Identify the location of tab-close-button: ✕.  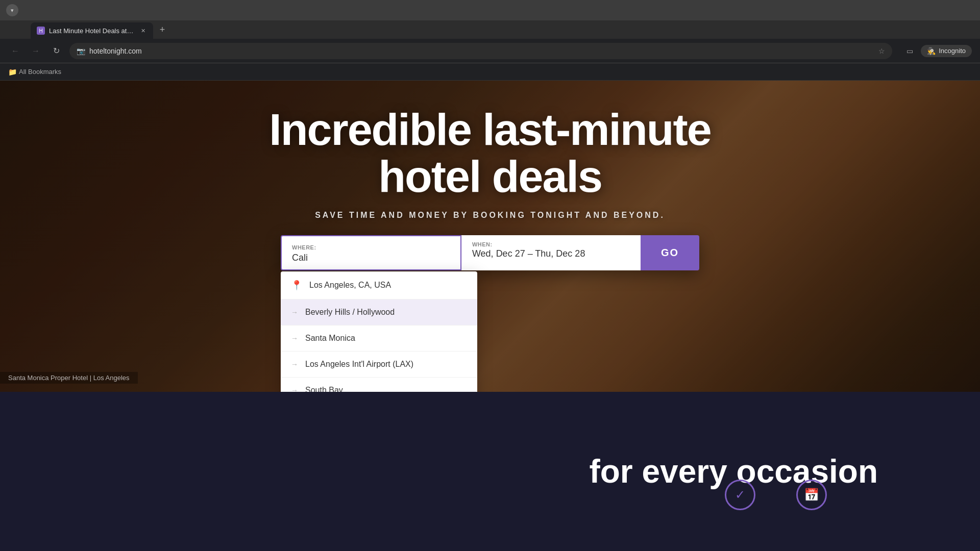
(143, 31).